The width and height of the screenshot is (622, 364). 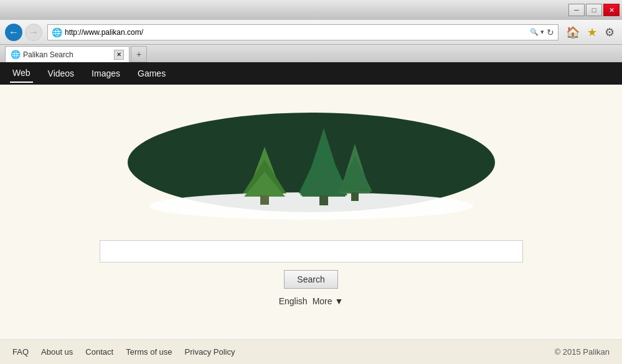 I want to click on search-container: Search English More ▼, so click(x=311, y=273).